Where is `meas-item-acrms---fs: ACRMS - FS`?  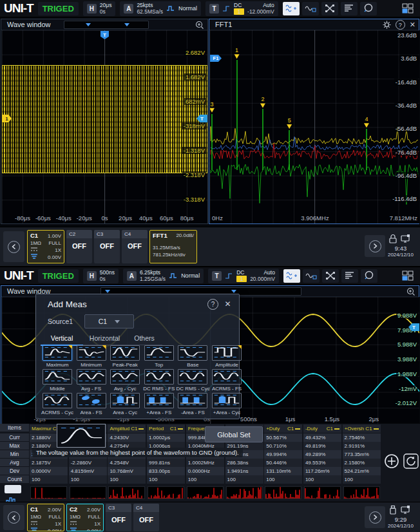 meas-item-acrms---fs: ACRMS - FS is located at coordinates (227, 380).